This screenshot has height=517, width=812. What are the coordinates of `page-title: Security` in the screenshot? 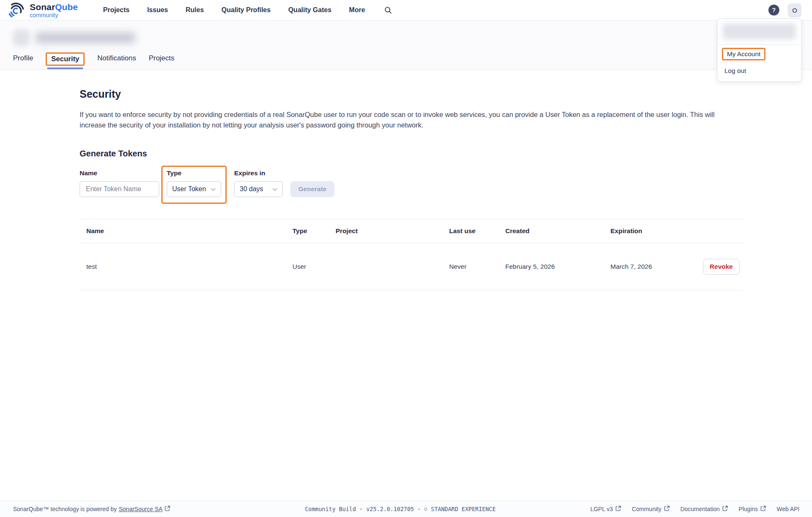 It's located at (446, 94).